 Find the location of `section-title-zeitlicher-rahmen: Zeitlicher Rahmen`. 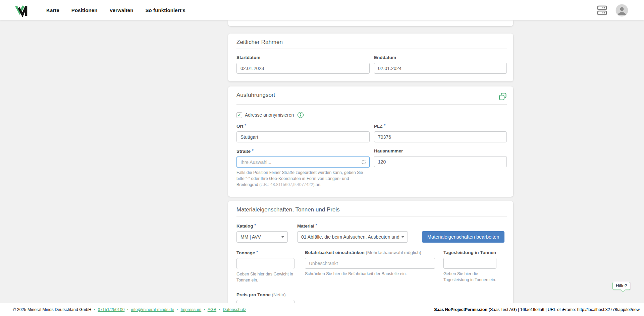

section-title-zeitlicher-rahmen: Zeitlicher Rahmen is located at coordinates (260, 42).